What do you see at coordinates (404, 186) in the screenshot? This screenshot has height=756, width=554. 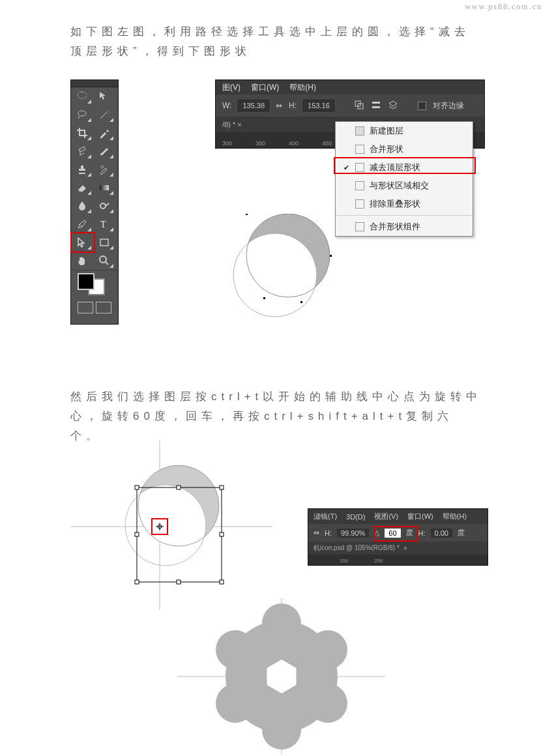 I see `ctx-intersect-shape-areas: 与形状区域相交` at bounding box center [404, 186].